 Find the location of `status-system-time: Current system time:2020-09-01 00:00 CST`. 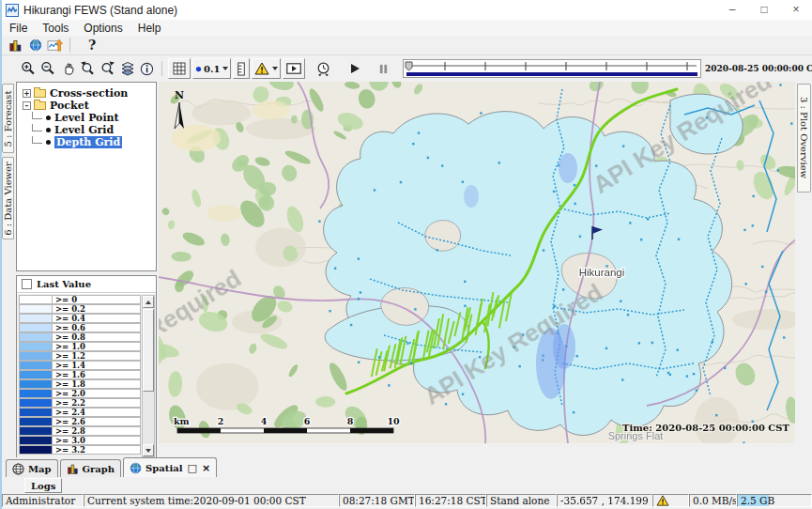

status-system-time: Current system time:2020-09-01 00:00 CST is located at coordinates (211, 501).